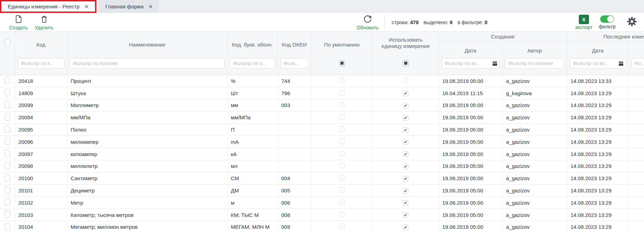 The image size is (644, 233). I want to click on table-row: 20418 Процент % 744 19.06.2019 05:00 a_g…, so click(322, 81).